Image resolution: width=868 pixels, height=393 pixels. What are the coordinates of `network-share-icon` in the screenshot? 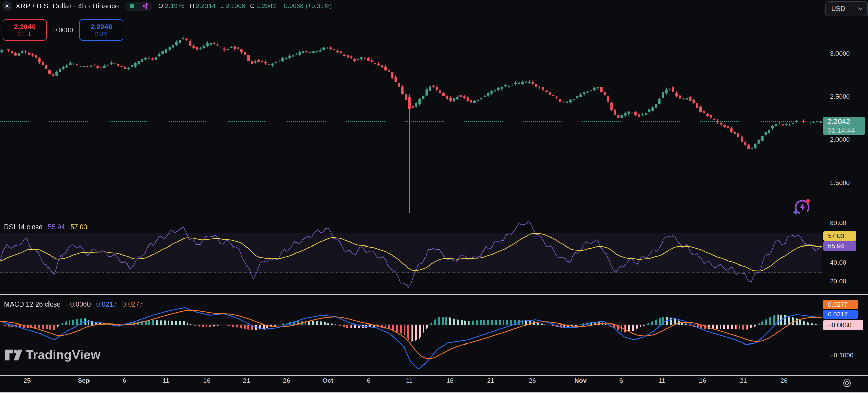 It's located at (145, 6).